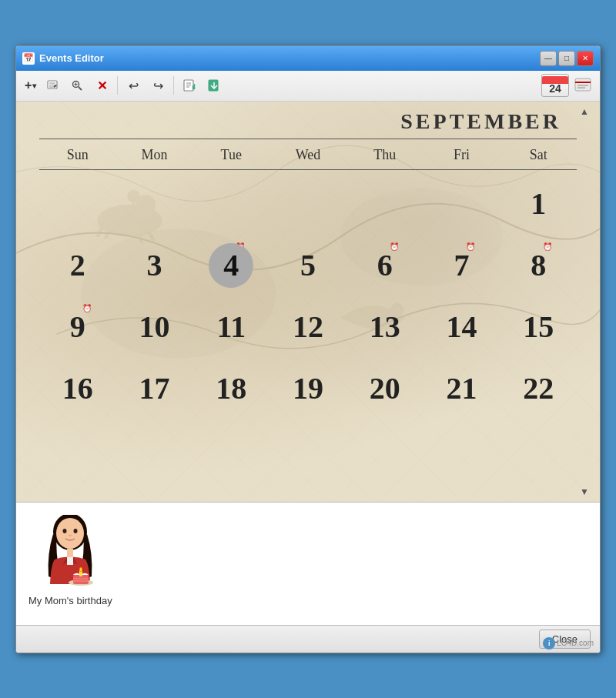  I want to click on event-label: My Mom's birthday, so click(71, 600).